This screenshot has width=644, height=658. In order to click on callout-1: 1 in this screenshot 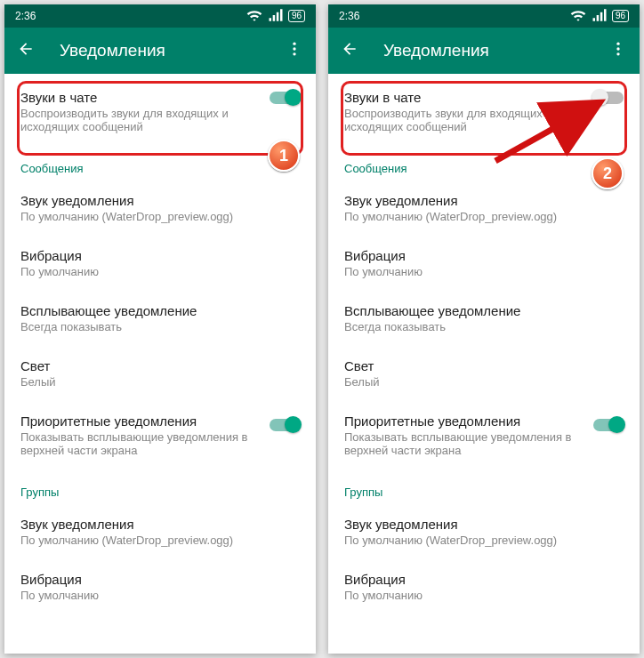, I will do `click(284, 156)`.